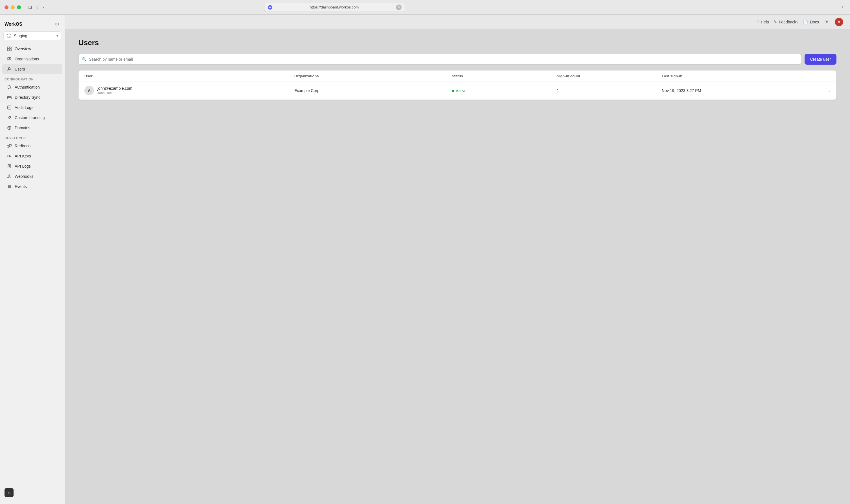  What do you see at coordinates (189, 91) in the screenshot?
I see `user-cell: A john@example.com John Doe` at bounding box center [189, 91].